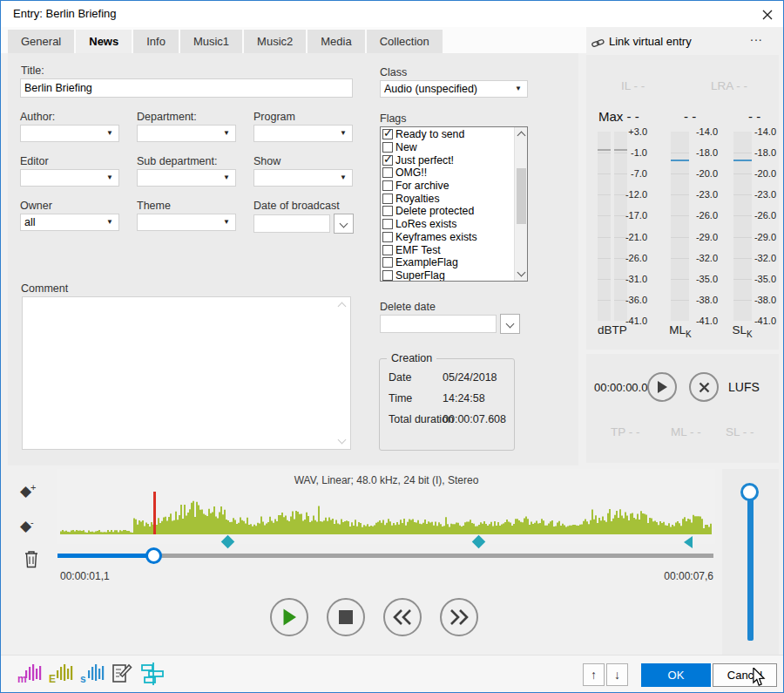 This screenshot has height=693, width=784. What do you see at coordinates (455, 237) in the screenshot?
I see `flag-item-keyframes-exists: Keyframes exists` at bounding box center [455, 237].